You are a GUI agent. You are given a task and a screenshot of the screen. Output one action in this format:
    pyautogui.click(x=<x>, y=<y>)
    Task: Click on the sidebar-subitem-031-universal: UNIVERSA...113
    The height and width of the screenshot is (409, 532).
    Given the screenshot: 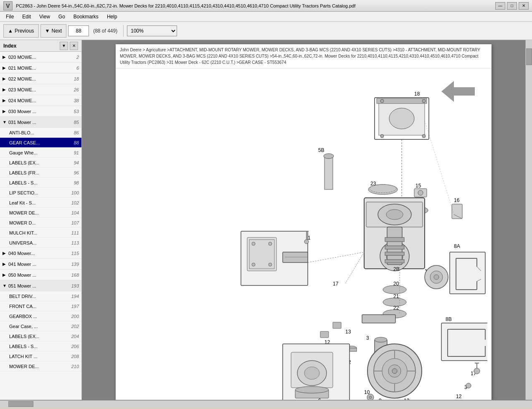 What is the action you would take?
    pyautogui.click(x=41, y=243)
    